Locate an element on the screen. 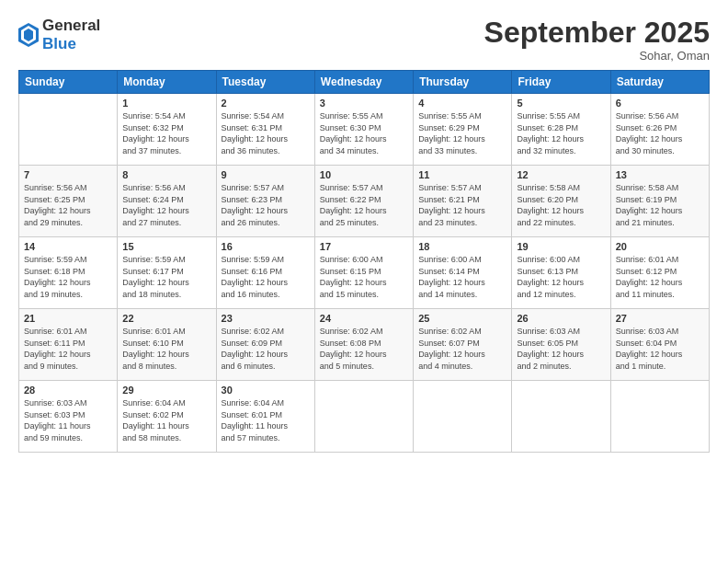 The height and width of the screenshot is (563, 728). day-info: Sunrise: 5:56 AM Sunset: 6:25 PM Dayligh… is located at coordinates (68, 205).